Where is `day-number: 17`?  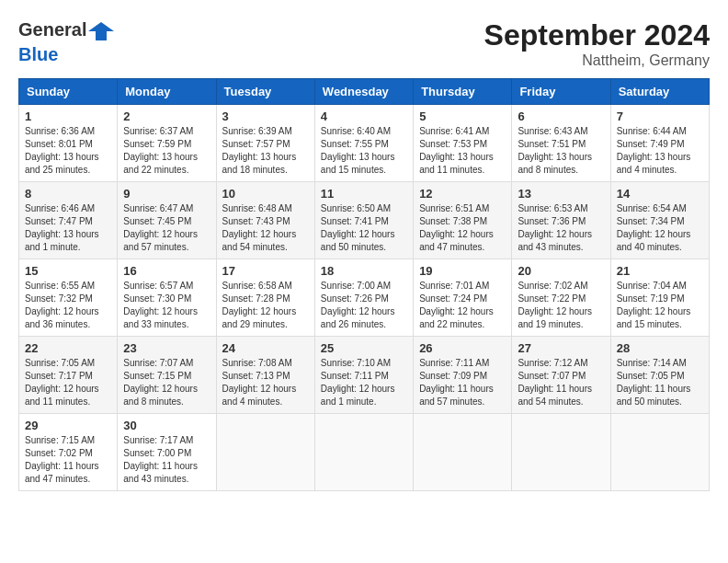
day-number: 17 is located at coordinates (266, 270).